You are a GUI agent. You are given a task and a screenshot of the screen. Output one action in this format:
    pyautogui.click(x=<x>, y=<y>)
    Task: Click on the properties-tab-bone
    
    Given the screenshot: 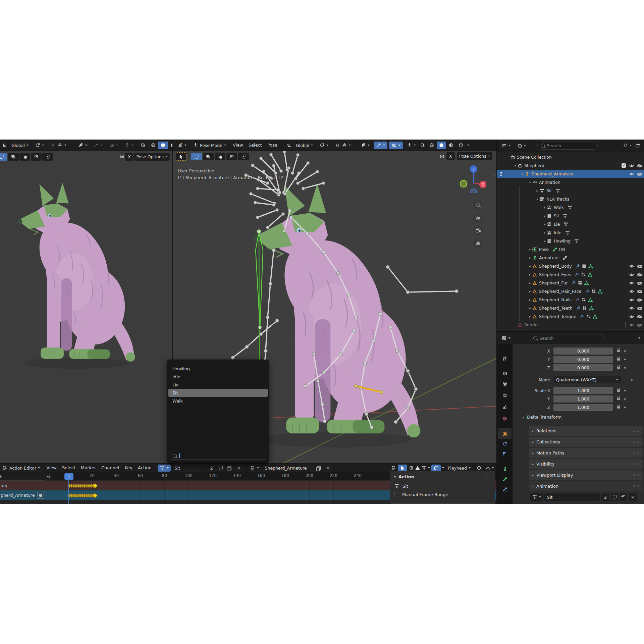 What is the action you would take?
    pyautogui.click(x=505, y=479)
    